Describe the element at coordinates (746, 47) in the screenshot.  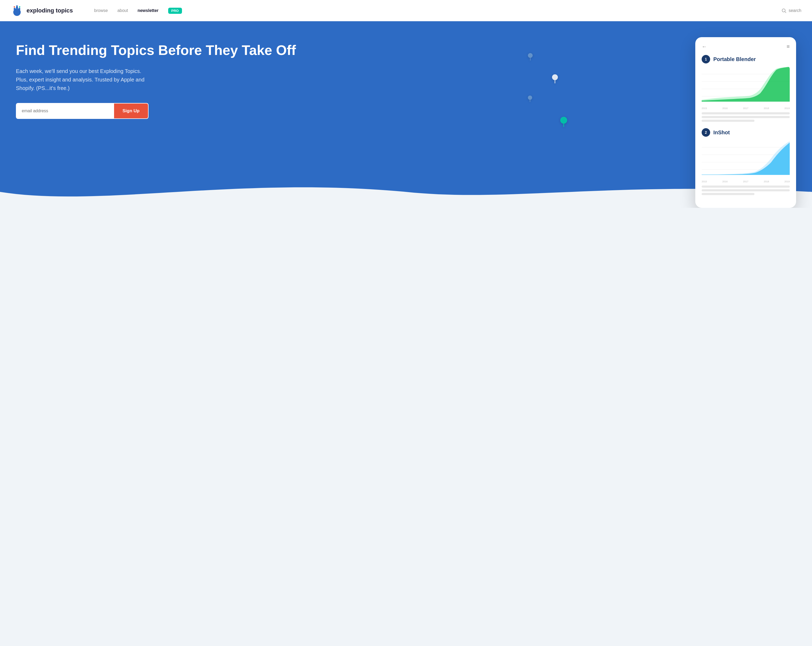
I see `card-header: ← ≡` at that location.